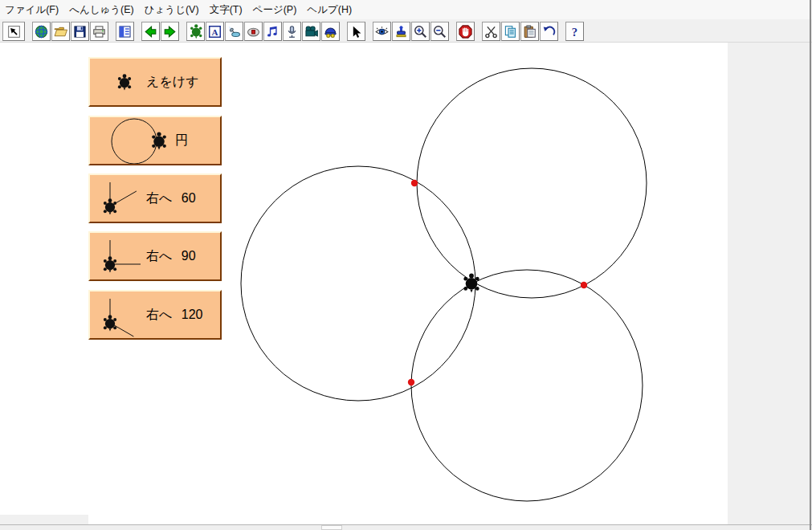 The height and width of the screenshot is (530, 812). I want to click on scrollbar-thumb, so click(332, 528).